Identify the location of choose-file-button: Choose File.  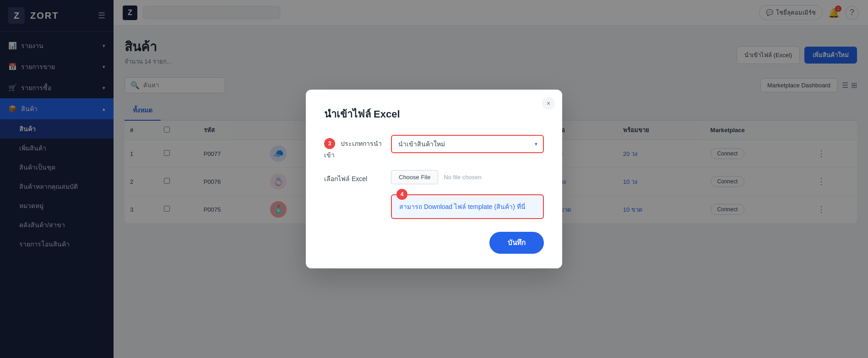
(415, 177).